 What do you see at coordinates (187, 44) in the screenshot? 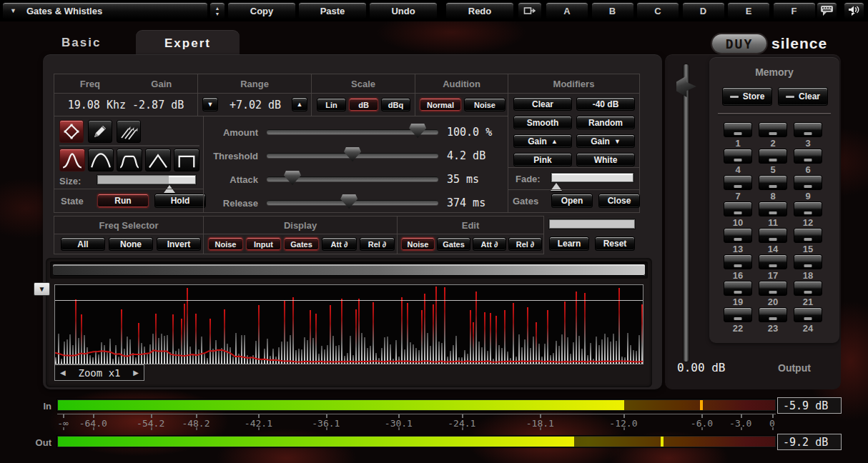
I see `tab-expert: Expert` at bounding box center [187, 44].